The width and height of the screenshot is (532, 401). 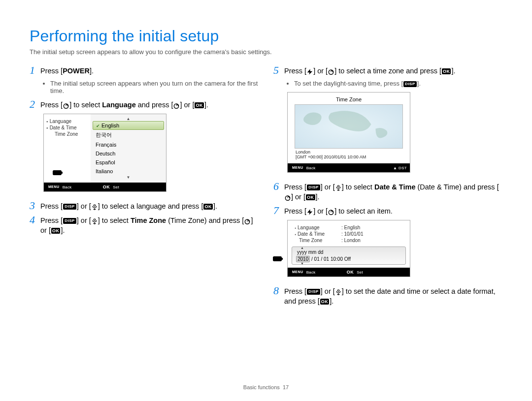 I want to click on screenshot-datetime: Language: English Date & Time: 10/01/01 …, so click(x=349, y=248).